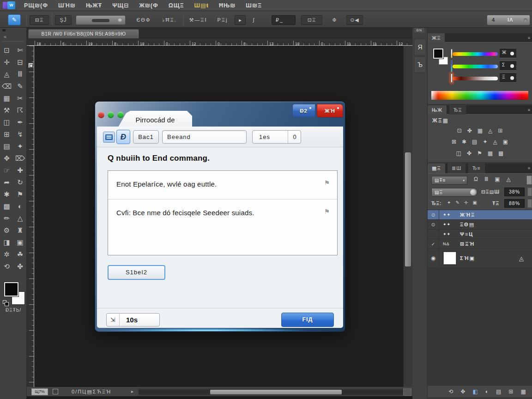  Describe the element at coordinates (240, 20) in the screenshot. I see `play-button: ►` at that location.